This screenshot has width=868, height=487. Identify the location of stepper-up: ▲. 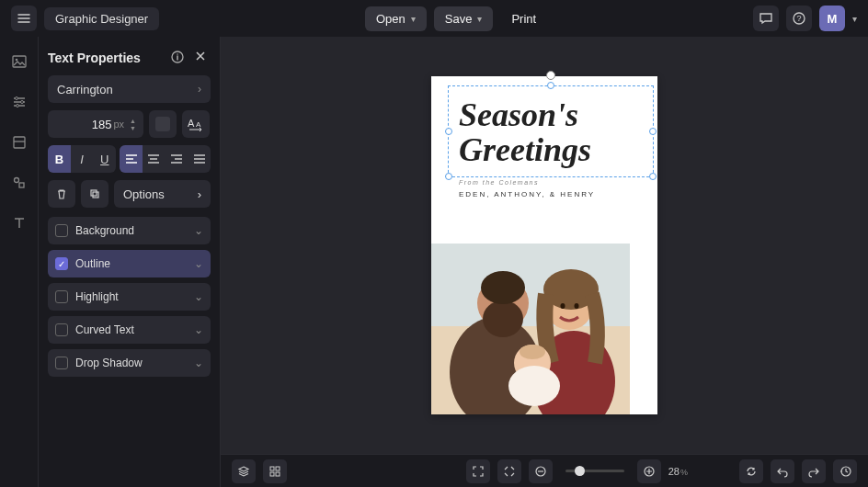
(132, 121).